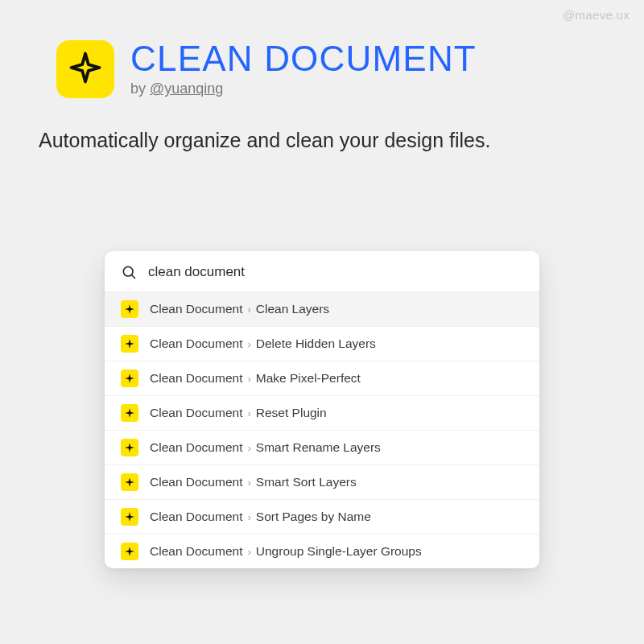 This screenshot has height=644, width=644. I want to click on command-action: Smart Rename Layers, so click(319, 448).